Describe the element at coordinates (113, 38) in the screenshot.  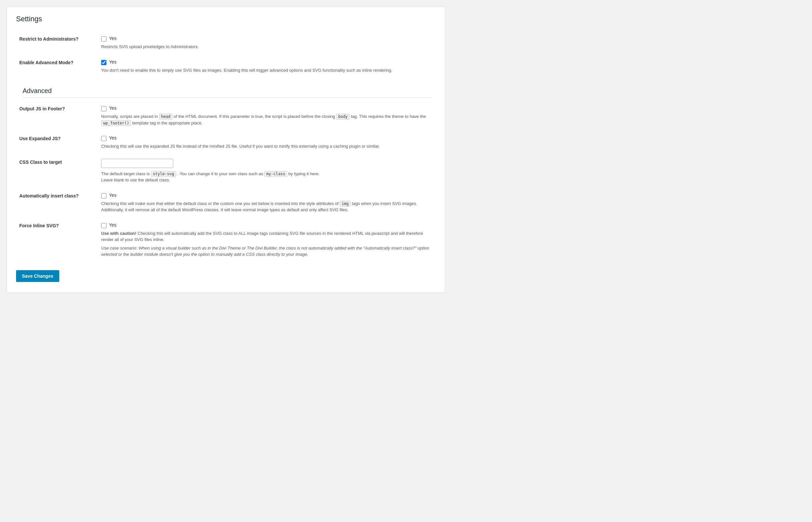
I see `restrict-admins-checkbox-label: Yes` at that location.